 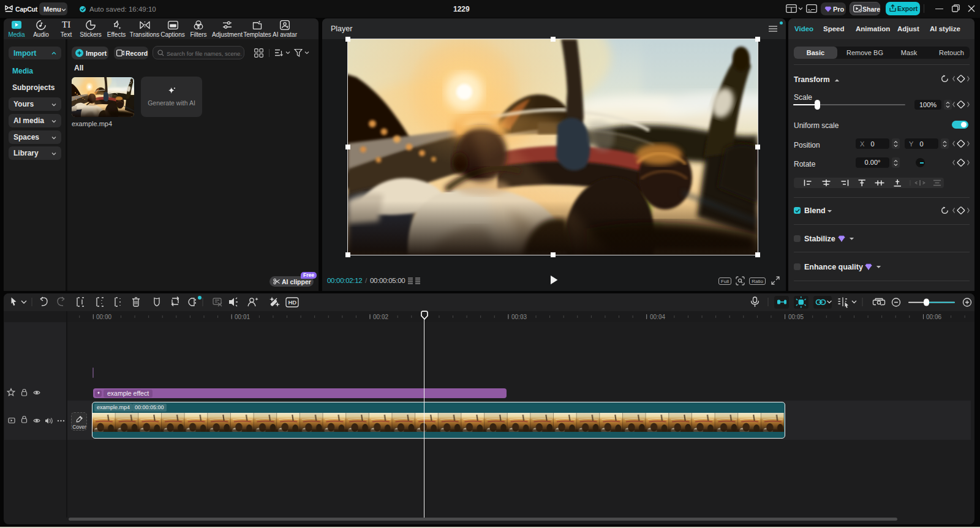 I want to click on svg-text: 00:00, so click(x=104, y=317).